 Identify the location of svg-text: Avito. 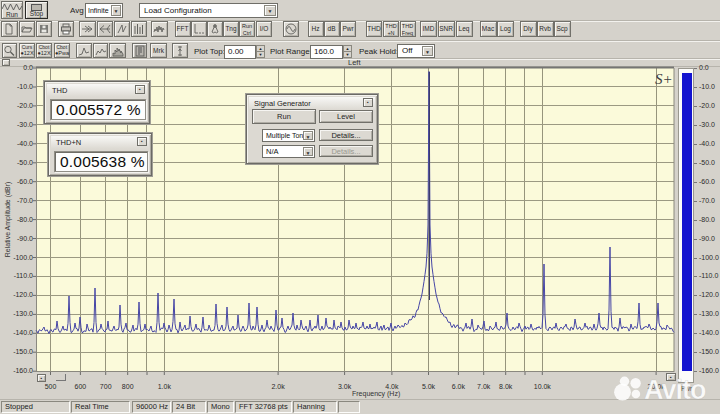
(675, 390).